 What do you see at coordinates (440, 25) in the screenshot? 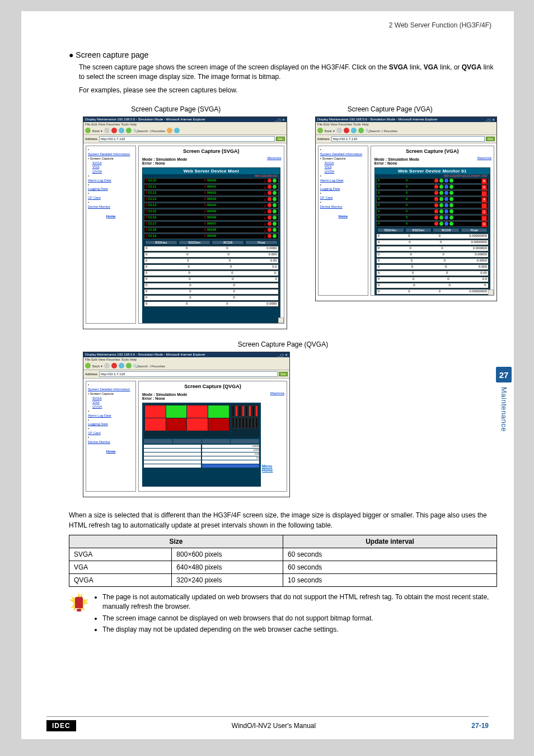
I see `header-section: 2 Web Server Function (HG3F/4F)` at bounding box center [440, 25].